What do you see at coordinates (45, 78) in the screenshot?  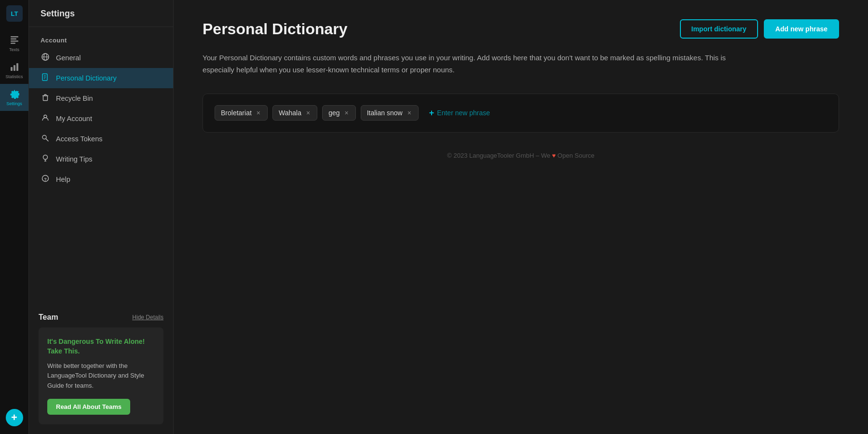 I see `personal-dictionary-icon` at bounding box center [45, 78].